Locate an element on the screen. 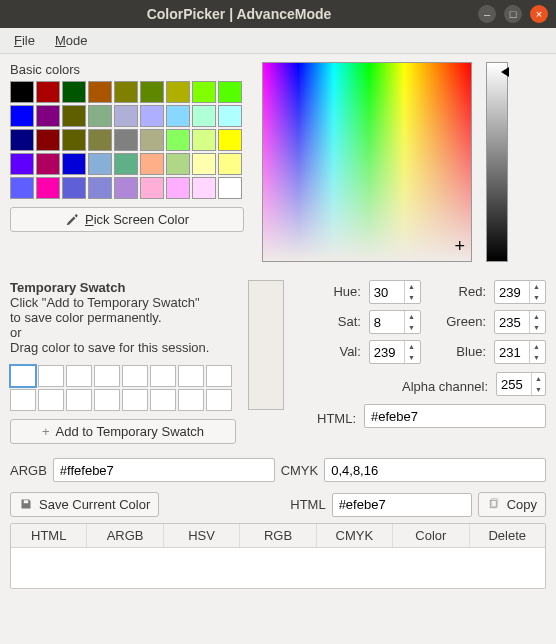  blue-input: ▲▼ is located at coordinates (520, 352).